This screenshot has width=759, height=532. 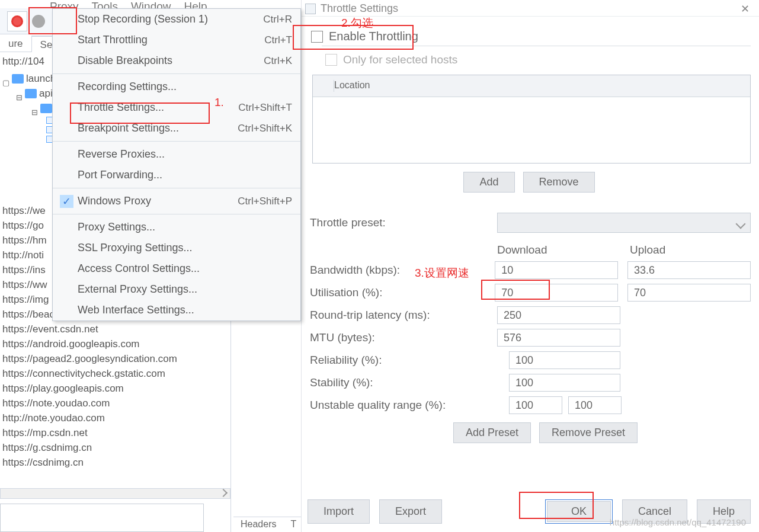 I want to click on throttle-preset-select, so click(x=624, y=223).